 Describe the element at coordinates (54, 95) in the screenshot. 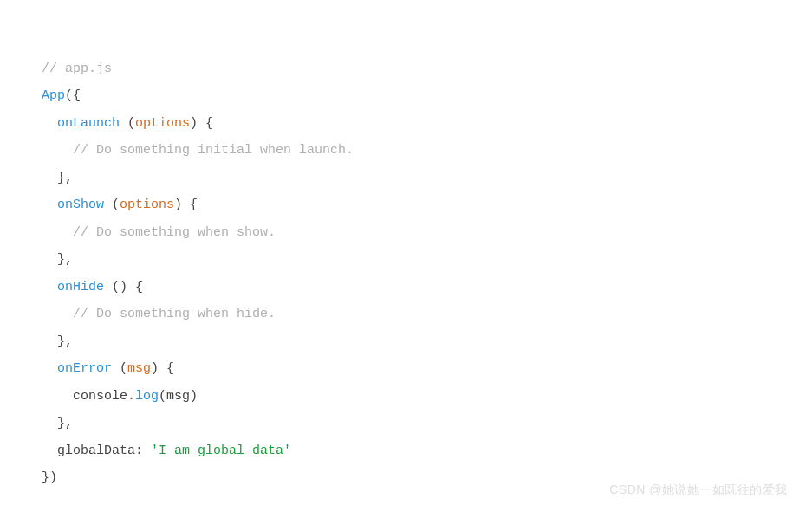

I see `code-identifier-app: App` at that location.